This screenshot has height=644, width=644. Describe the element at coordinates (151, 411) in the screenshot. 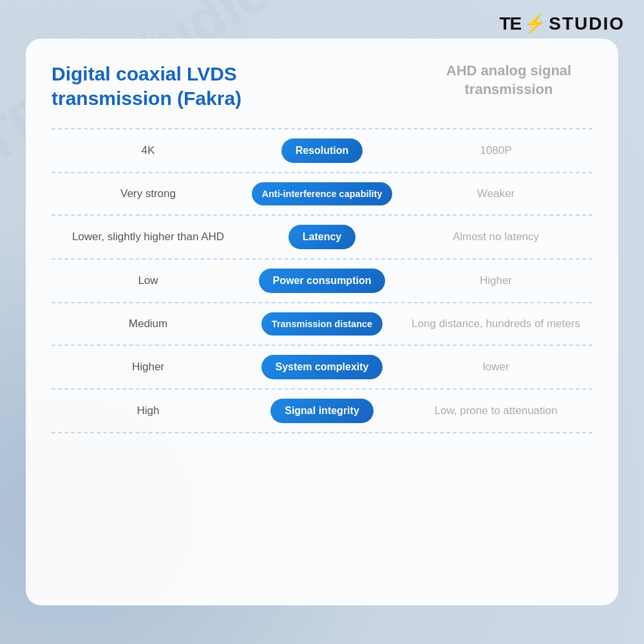

I see `left-value-6: High` at that location.